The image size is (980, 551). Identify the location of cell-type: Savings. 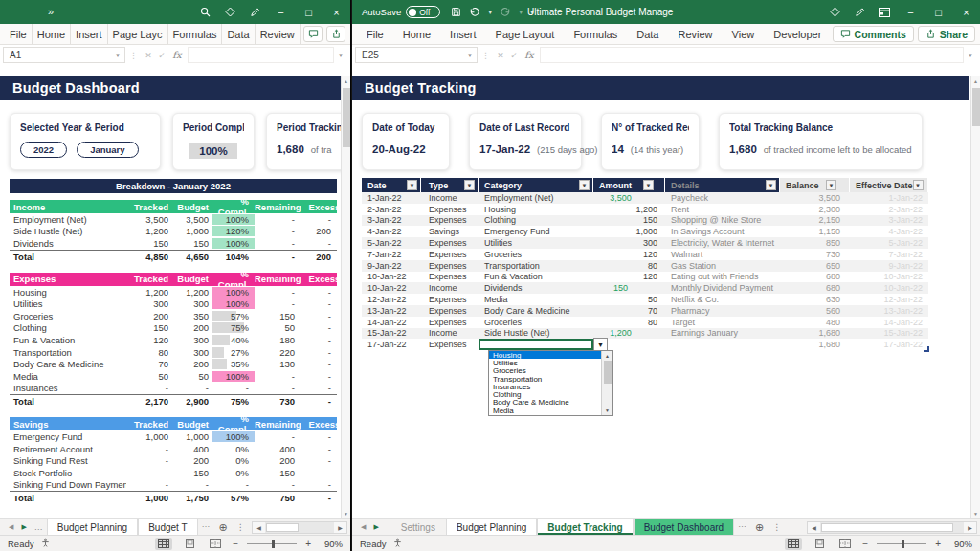
(450, 231).